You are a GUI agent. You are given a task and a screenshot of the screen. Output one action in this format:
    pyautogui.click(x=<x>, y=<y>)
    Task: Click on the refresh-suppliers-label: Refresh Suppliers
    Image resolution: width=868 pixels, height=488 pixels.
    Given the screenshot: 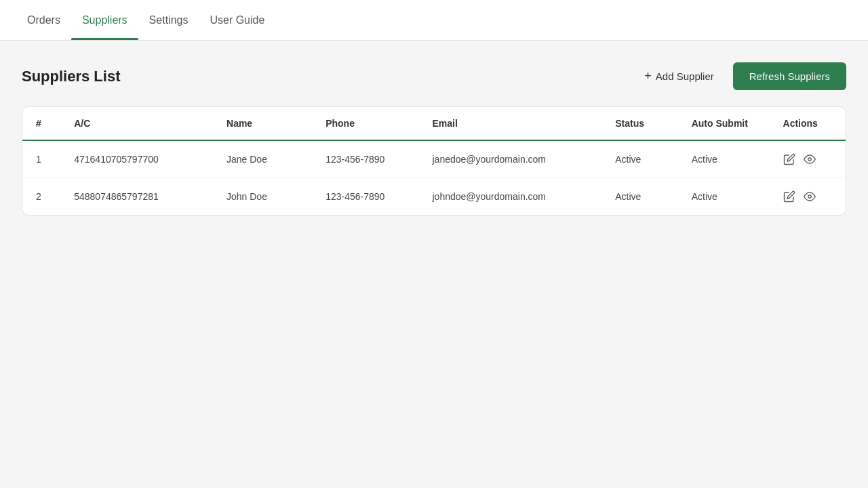 What is the action you would take?
    pyautogui.click(x=789, y=76)
    